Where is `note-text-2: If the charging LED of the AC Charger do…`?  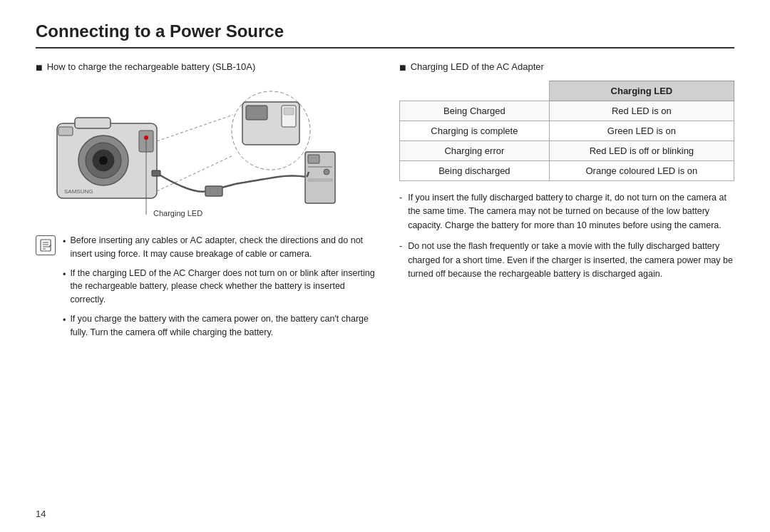
note-text-2: If the charging LED of the AC Charger do… is located at coordinates (224, 287).